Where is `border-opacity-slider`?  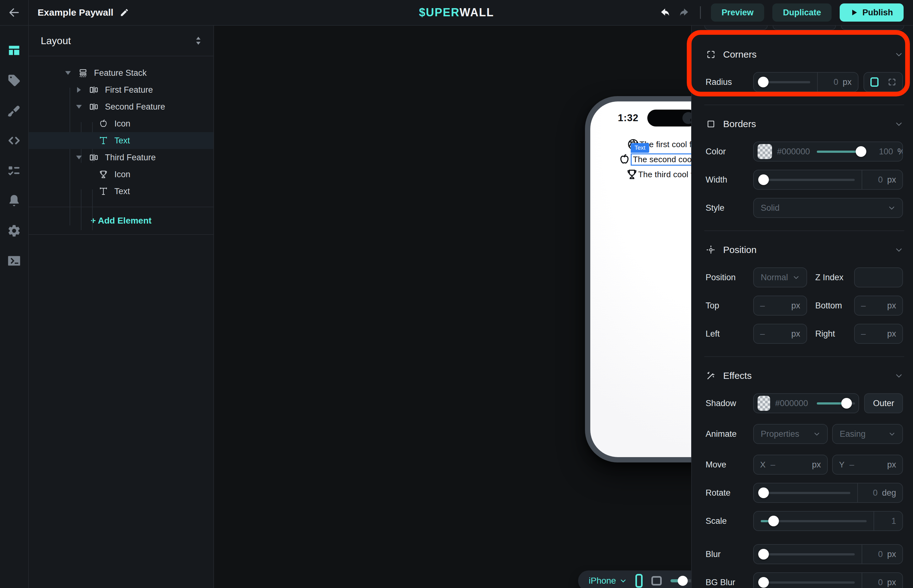
border-opacity-slider is located at coordinates (841, 152).